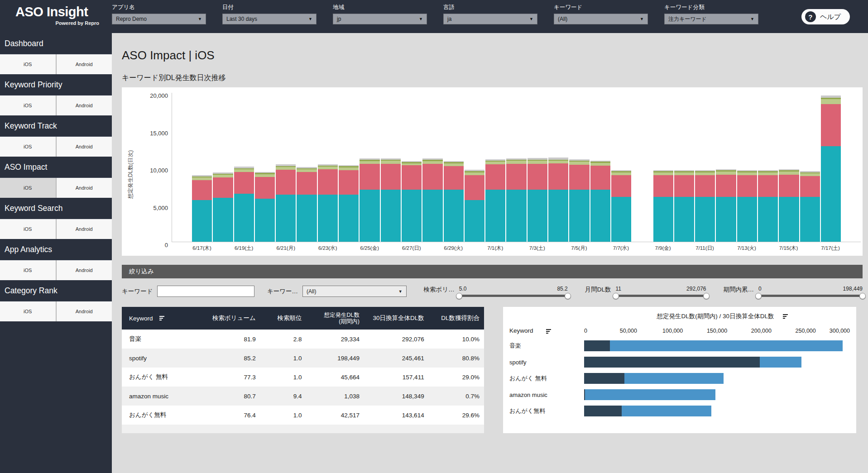 The height and width of the screenshot is (473, 868). What do you see at coordinates (663, 167) in the screenshot?
I see `bar-7/9(金)` at bounding box center [663, 167].